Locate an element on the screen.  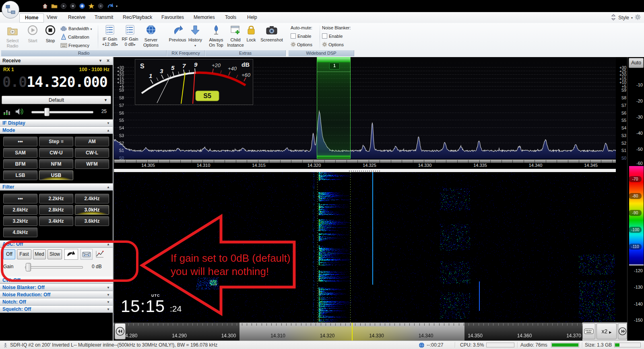
section-notch: Notch: Off▼ is located at coordinates (56, 302).